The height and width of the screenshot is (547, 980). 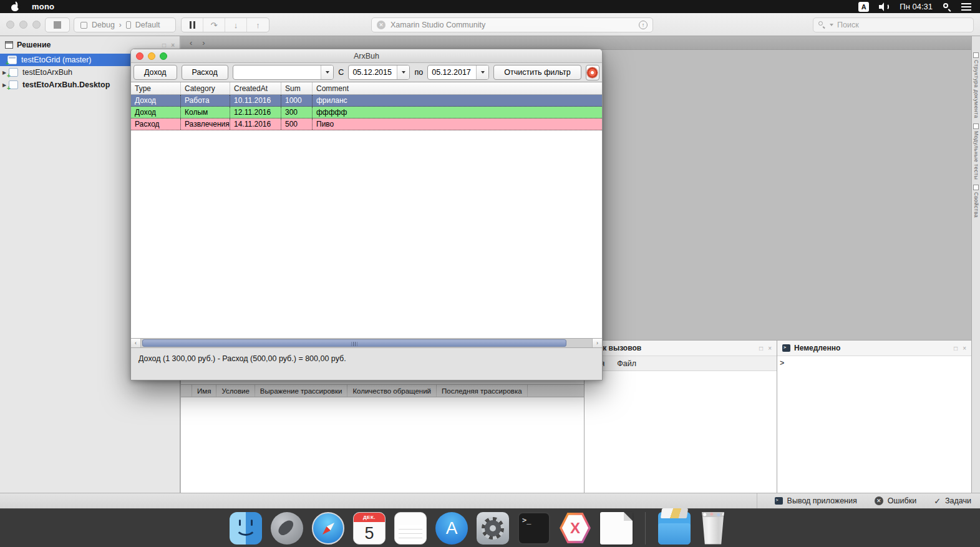 I want to click on scroll-left-button: ‹, so click(x=136, y=343).